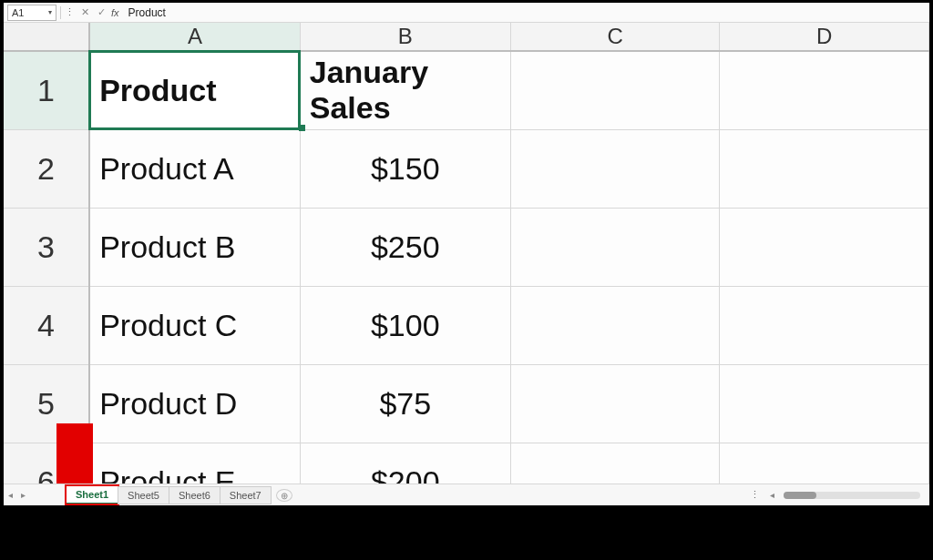  I want to click on new-sheet-button: ⊕, so click(284, 495).